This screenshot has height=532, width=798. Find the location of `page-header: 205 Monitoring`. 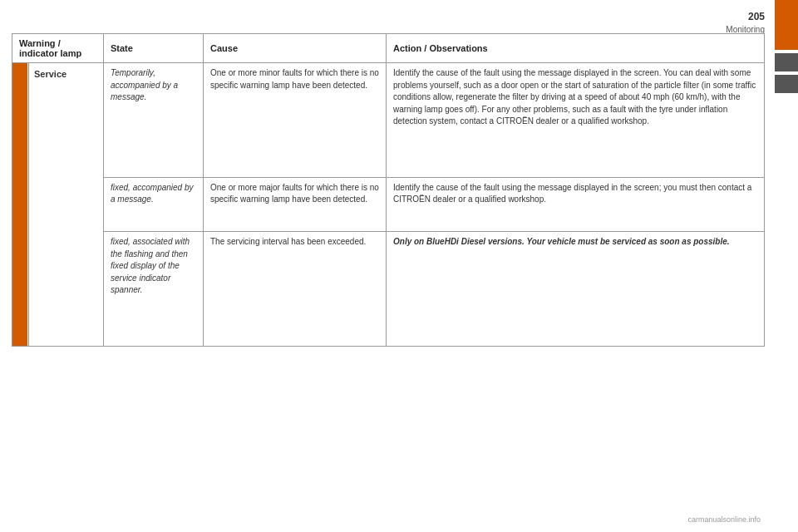

page-header: 205 Monitoring is located at coordinates (745, 23).